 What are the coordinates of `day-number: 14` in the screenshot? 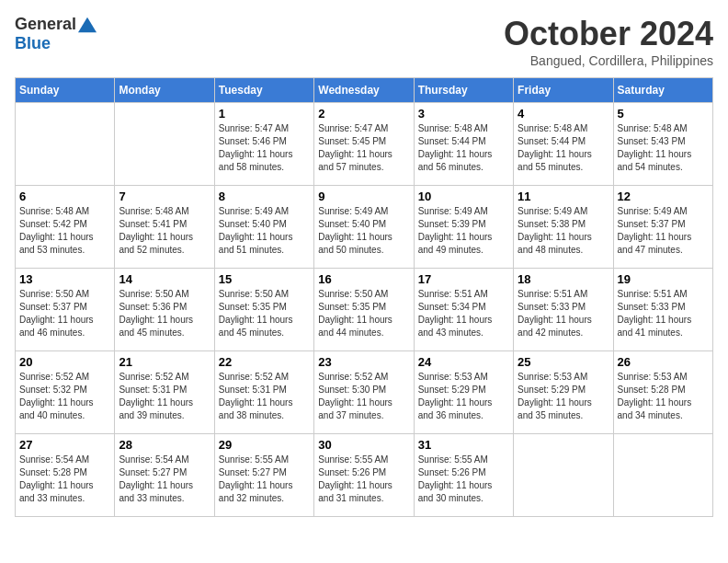 It's located at (164, 280).